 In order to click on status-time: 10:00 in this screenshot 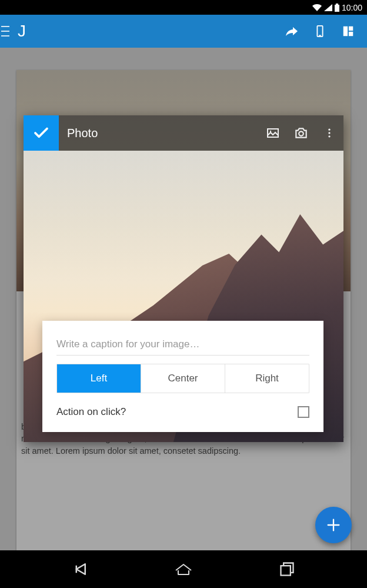, I will do `click(352, 8)`.